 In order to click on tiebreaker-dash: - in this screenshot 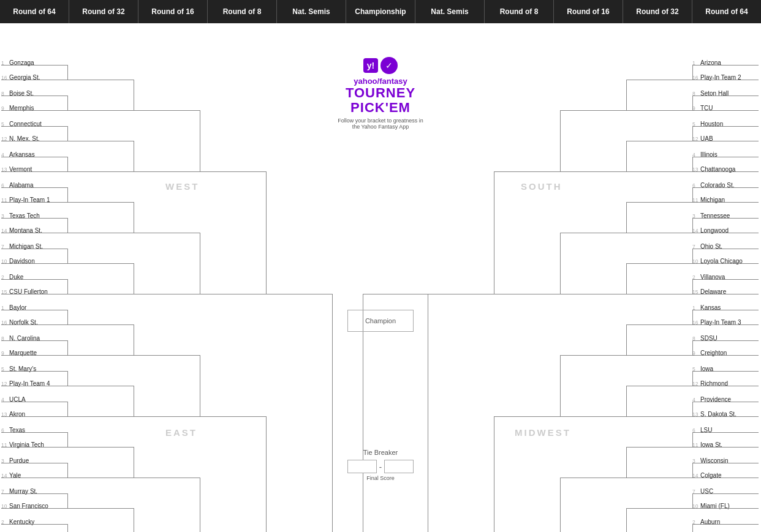, I will do `click(380, 466)`.